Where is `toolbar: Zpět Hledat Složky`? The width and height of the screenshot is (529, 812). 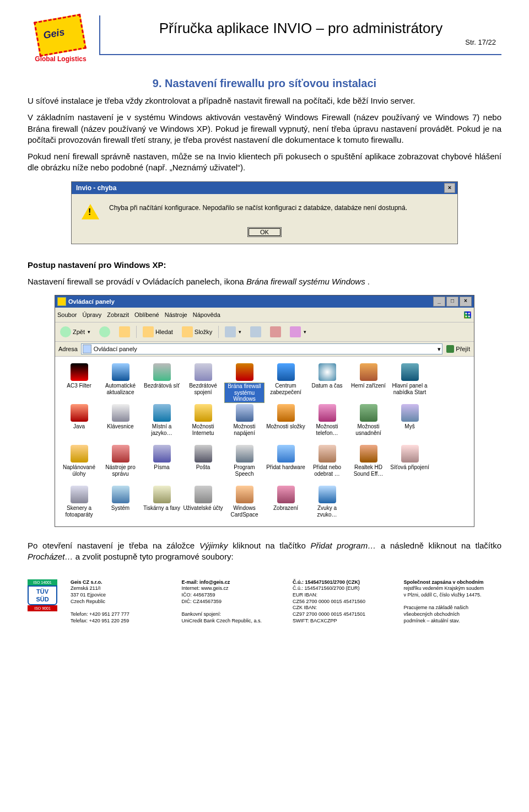
toolbar: Zpět Hledat Složky is located at coordinates (264, 332).